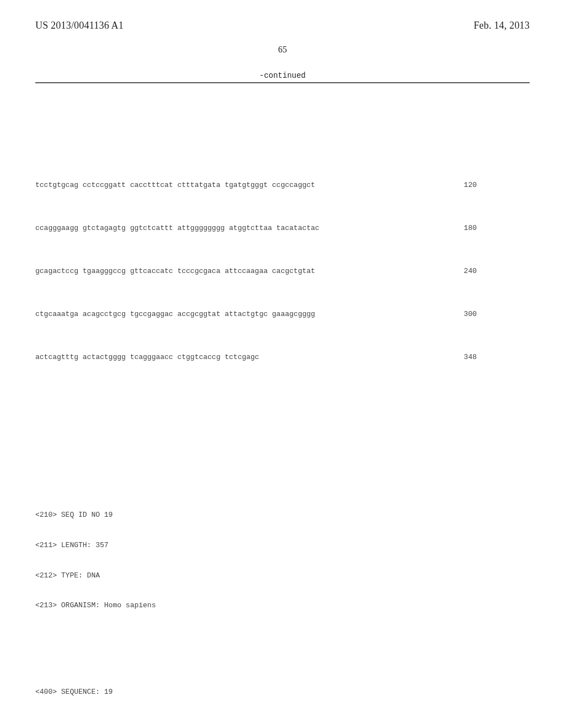 The height and width of the screenshot is (728, 565). What do you see at coordinates (460, 228) in the screenshot?
I see `seq-pos: 180` at bounding box center [460, 228].